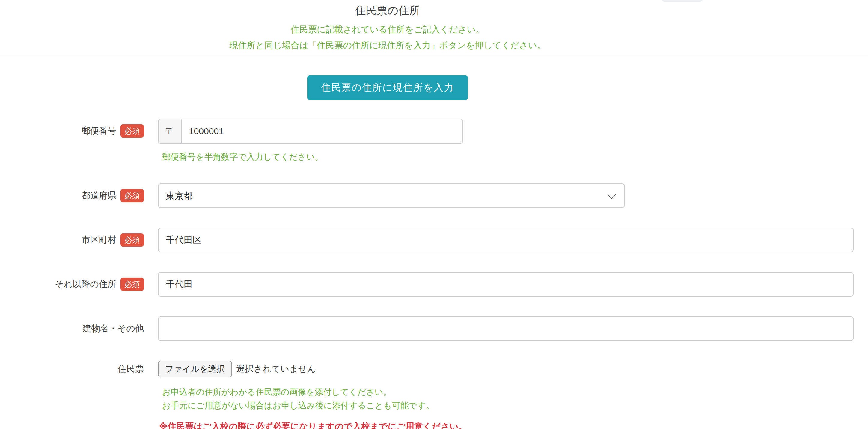 The height and width of the screenshot is (429, 868). What do you see at coordinates (170, 131) in the screenshot?
I see `postal-mark-prefix: 〒` at bounding box center [170, 131].